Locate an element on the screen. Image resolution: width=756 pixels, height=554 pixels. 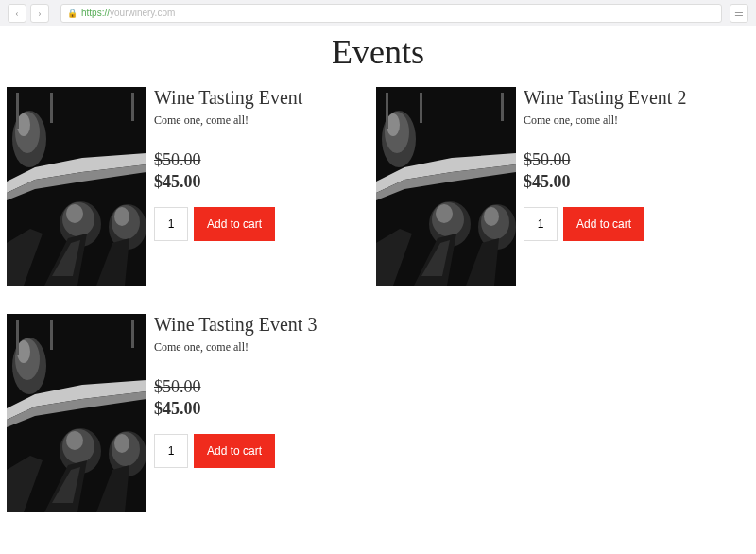
product-title: Wine Tasting Event 2 is located at coordinates (627, 97).